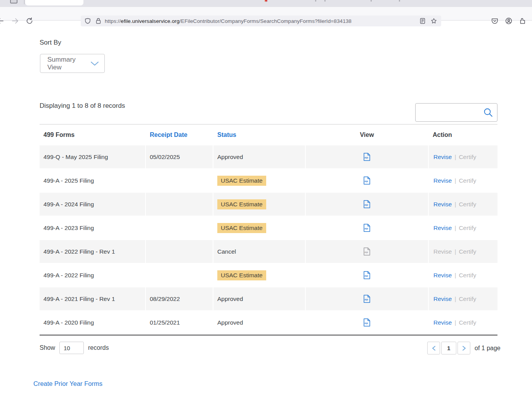 The image size is (532, 401). What do you see at coordinates (92, 299) in the screenshot?
I see `form-name-cell: 499-A - 2021 Filing - Rev 1` at bounding box center [92, 299].